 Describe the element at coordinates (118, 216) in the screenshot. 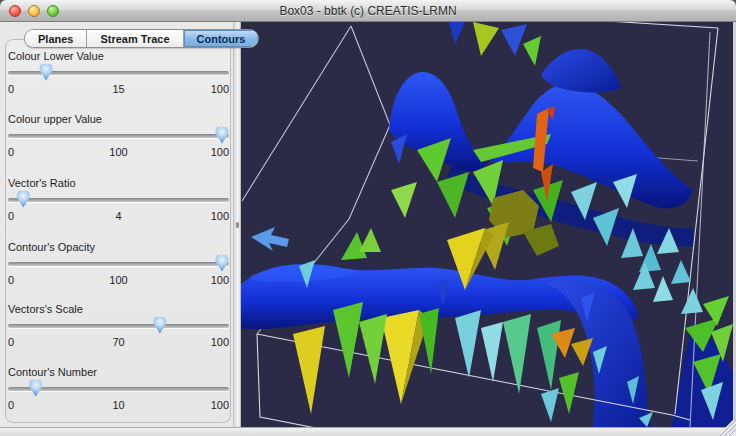

I see `slider-scale: 0 4 100` at that location.